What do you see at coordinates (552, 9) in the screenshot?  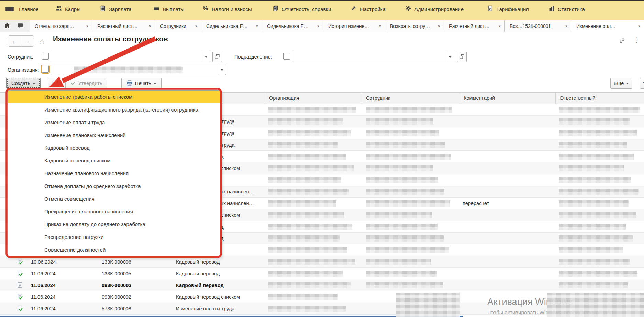 I see `menu-stats-icon` at bounding box center [552, 9].